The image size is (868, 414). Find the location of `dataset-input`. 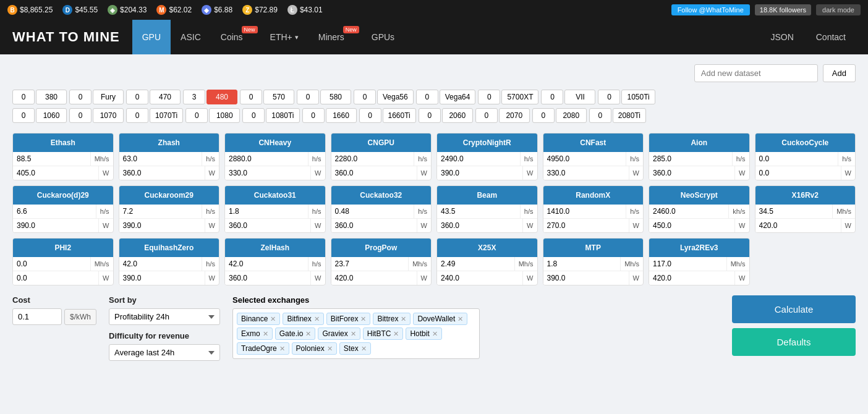

dataset-input is located at coordinates (756, 73).